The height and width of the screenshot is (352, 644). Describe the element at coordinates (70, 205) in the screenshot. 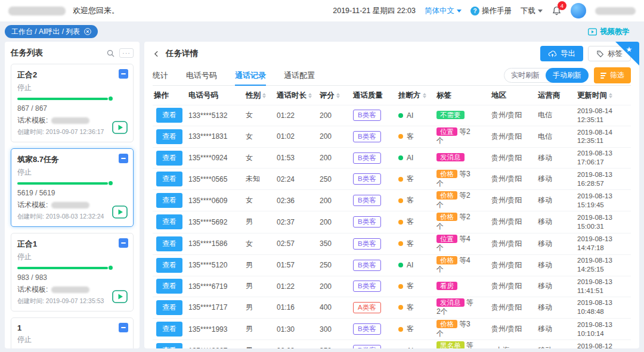

I see `template-name-redacted` at that location.